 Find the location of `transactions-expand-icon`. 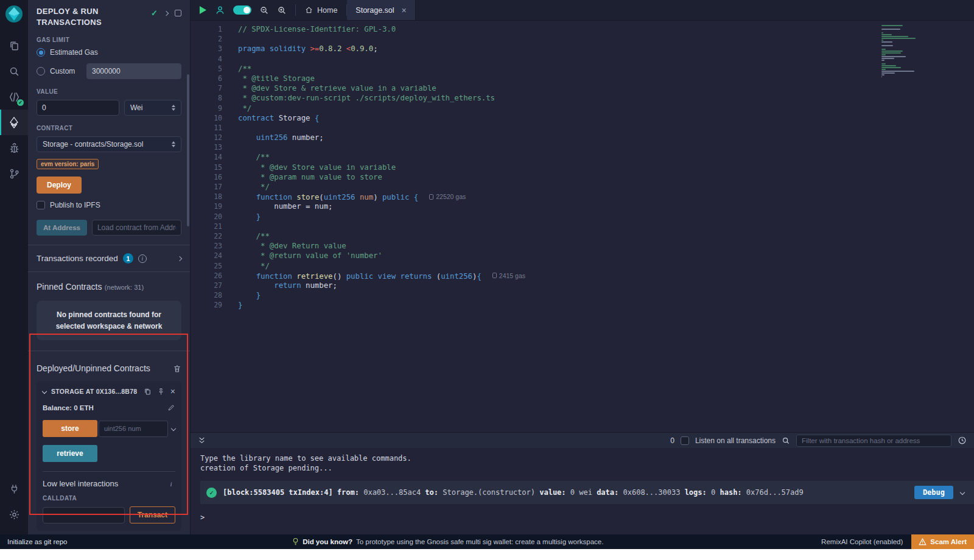

transactions-expand-icon is located at coordinates (180, 258).